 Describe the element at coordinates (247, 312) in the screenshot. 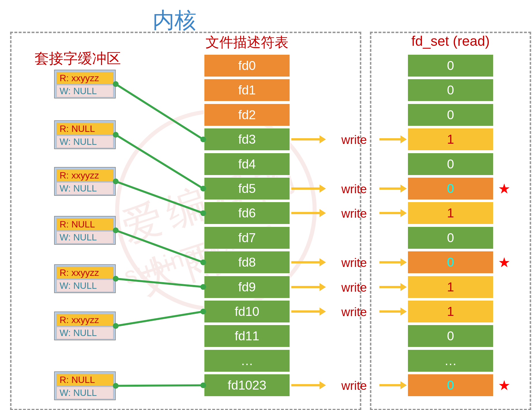

I see `fd-cell: fd10` at that location.